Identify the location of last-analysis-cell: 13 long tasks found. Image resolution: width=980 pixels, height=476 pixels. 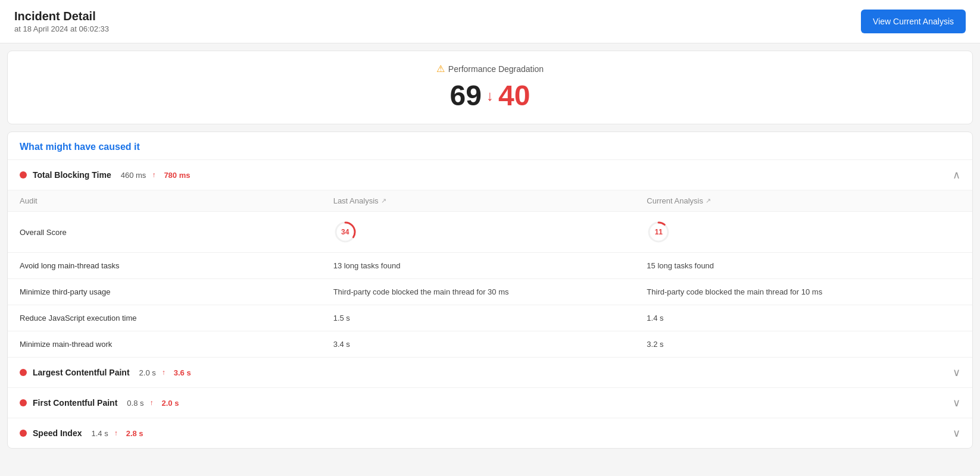
(491, 265).